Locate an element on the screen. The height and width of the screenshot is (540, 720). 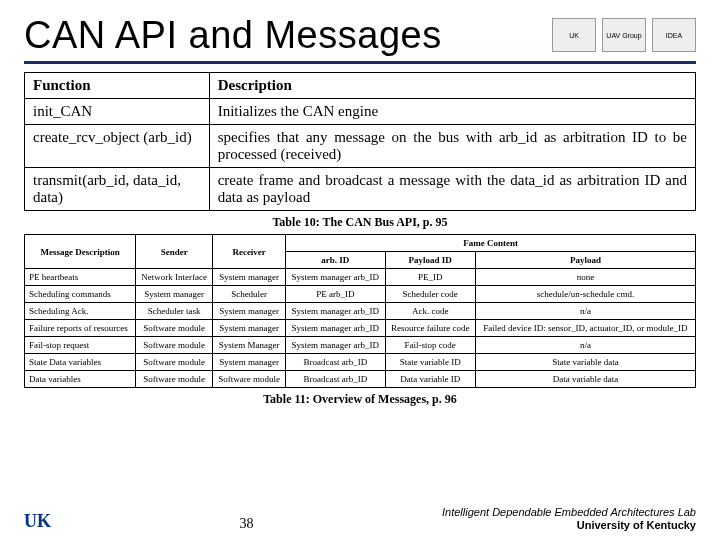
payloadid-cell: State variable ID is located at coordinates (430, 362).